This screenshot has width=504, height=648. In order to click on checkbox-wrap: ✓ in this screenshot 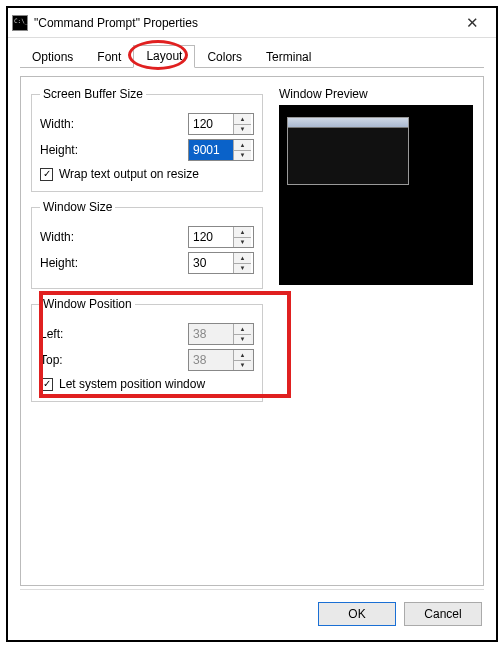, I will do `click(46, 174)`.